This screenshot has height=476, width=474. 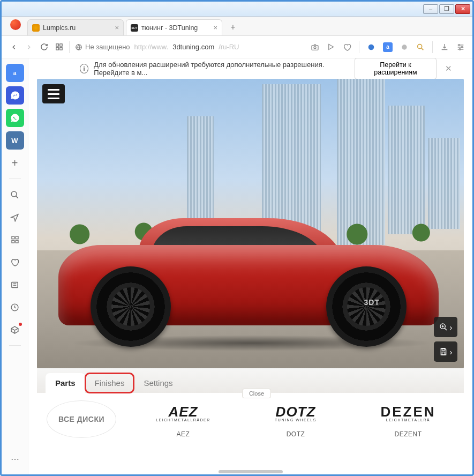 What do you see at coordinates (14, 47) in the screenshot?
I see `nav-back-button` at bounding box center [14, 47].